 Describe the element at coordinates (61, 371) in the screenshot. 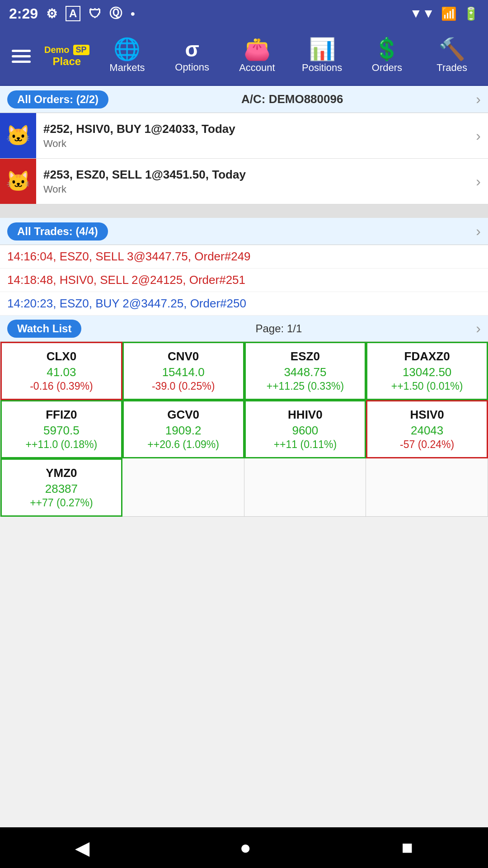

I see `watch-cell: CLX0 41.03 -0.16 (0.39%)` at that location.